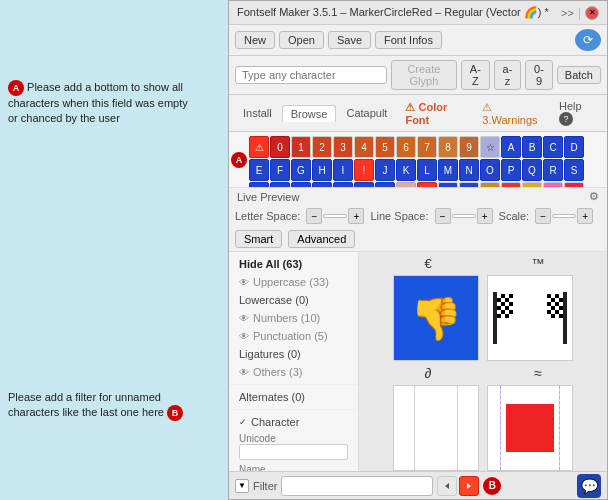 Image resolution: width=608 pixels, height=500 pixels. What do you see at coordinates (530, 318) in the screenshot?
I see `preview-cell-flags` at bounding box center [530, 318].